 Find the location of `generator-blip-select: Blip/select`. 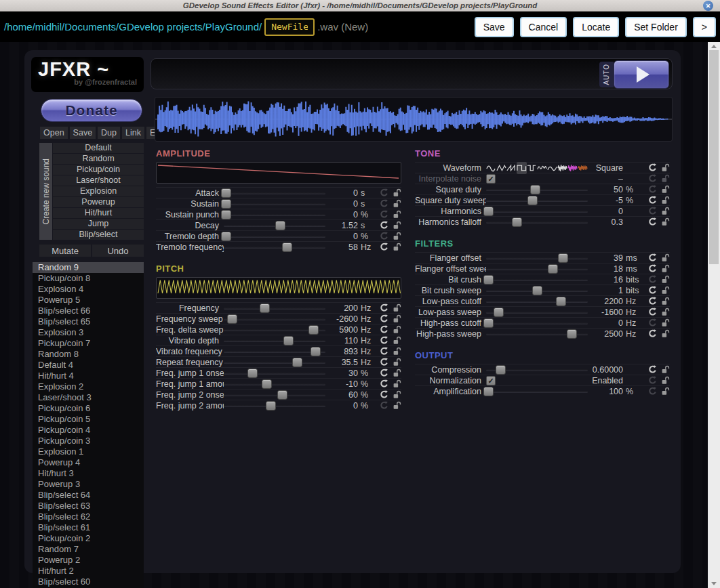

generator-blip-select: Blip/select is located at coordinates (98, 234).